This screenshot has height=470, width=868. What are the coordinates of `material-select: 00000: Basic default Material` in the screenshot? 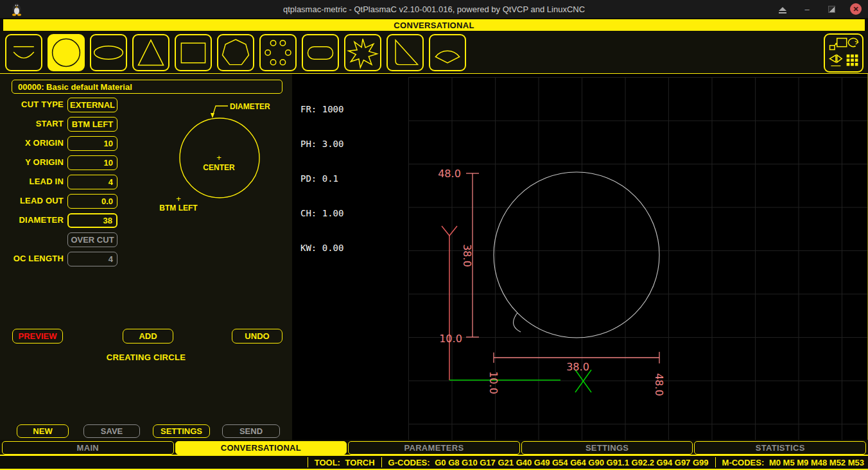 It's located at (147, 87).